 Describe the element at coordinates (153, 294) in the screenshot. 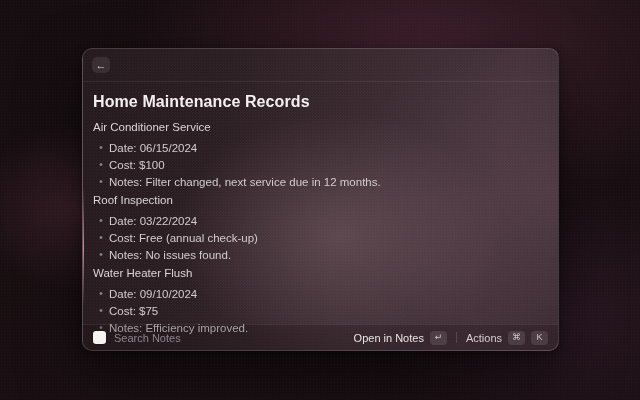

I see `record-item-text: Date: 09/10/2024` at that location.